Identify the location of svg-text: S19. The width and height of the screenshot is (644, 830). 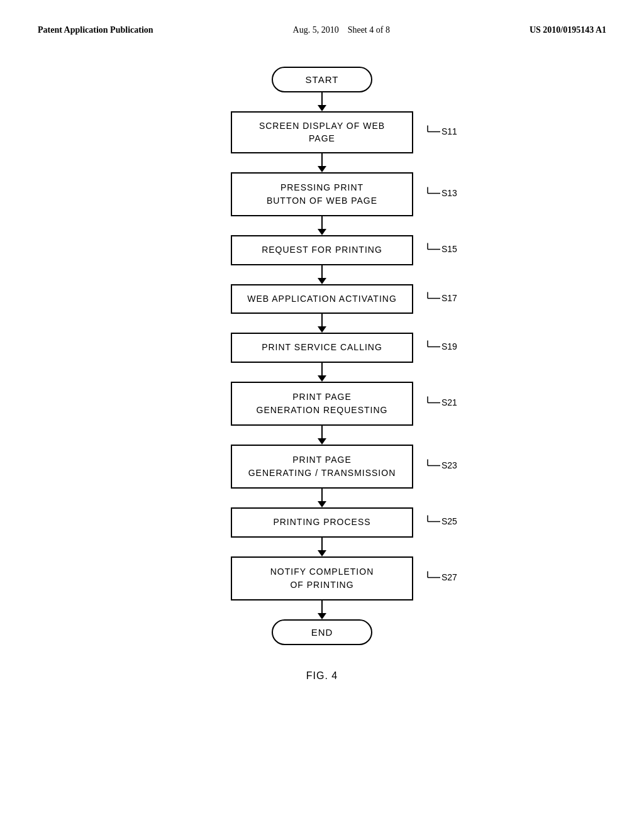
(449, 346).